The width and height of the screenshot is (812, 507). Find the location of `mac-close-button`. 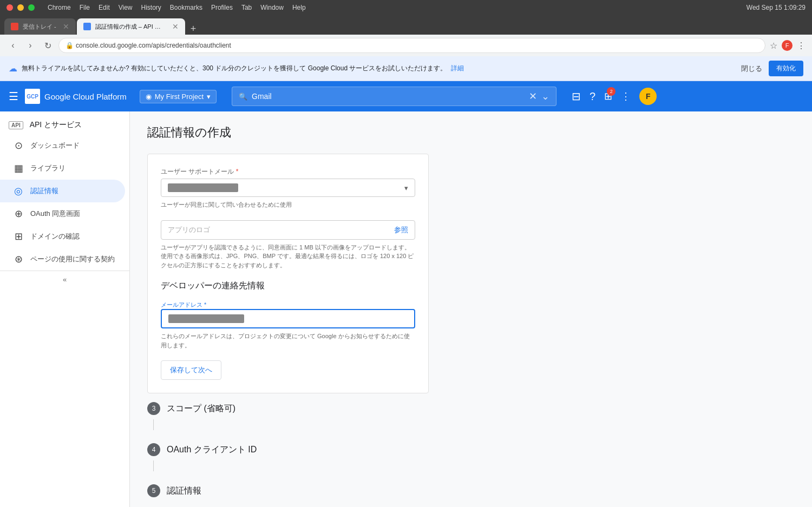

mac-close-button is located at coordinates (10, 8).